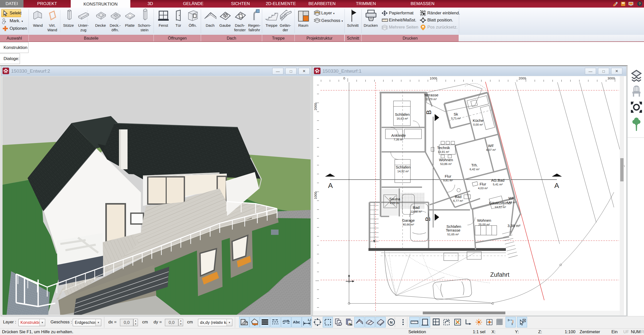  Describe the element at coordinates (483, 188) in the screenshot. I see `svg-text: 4,03 m²` at that location.